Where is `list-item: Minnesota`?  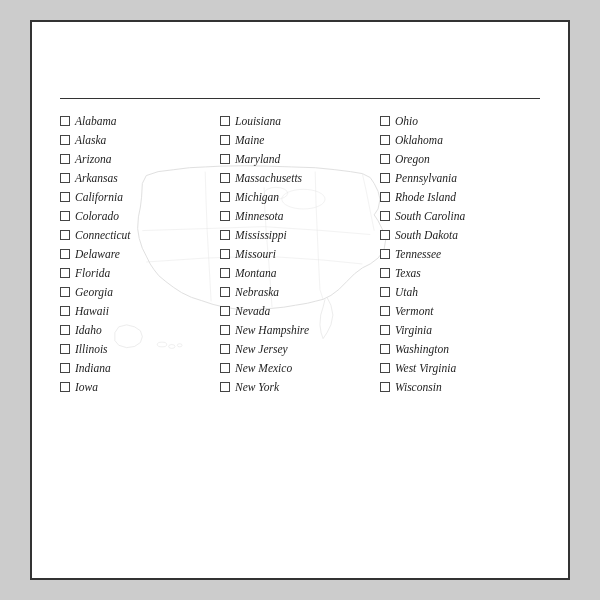
list-item: Minnesota is located at coordinates (300, 216).